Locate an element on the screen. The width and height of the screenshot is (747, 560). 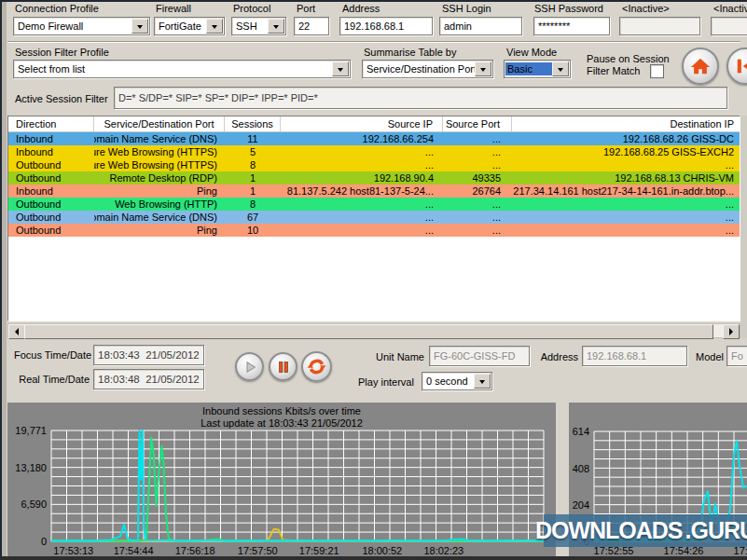
table-row: InboundSecure Web Browsing (HTTPS)5.....… is located at coordinates (374, 152).